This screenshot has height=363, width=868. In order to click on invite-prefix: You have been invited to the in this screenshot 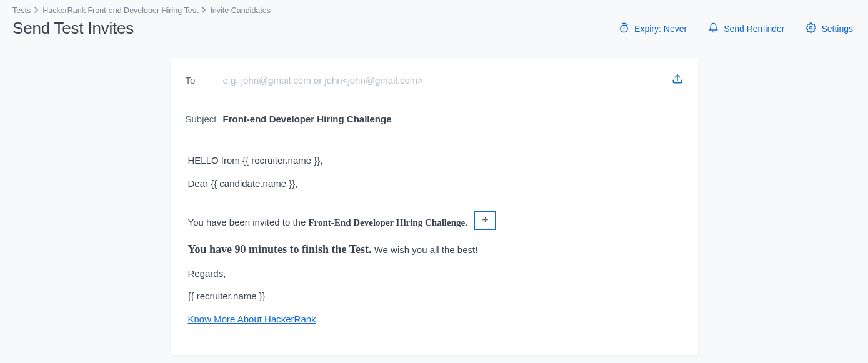, I will do `click(249, 221)`.